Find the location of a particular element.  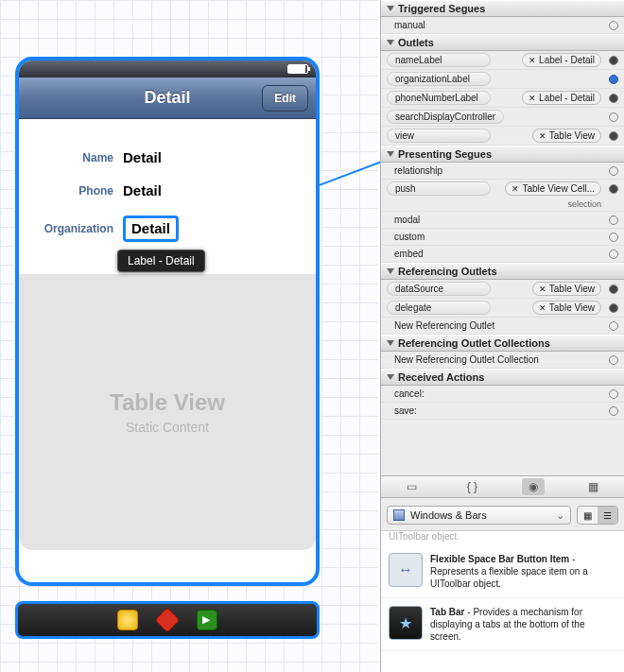

segue-custom: custom is located at coordinates (503, 237).